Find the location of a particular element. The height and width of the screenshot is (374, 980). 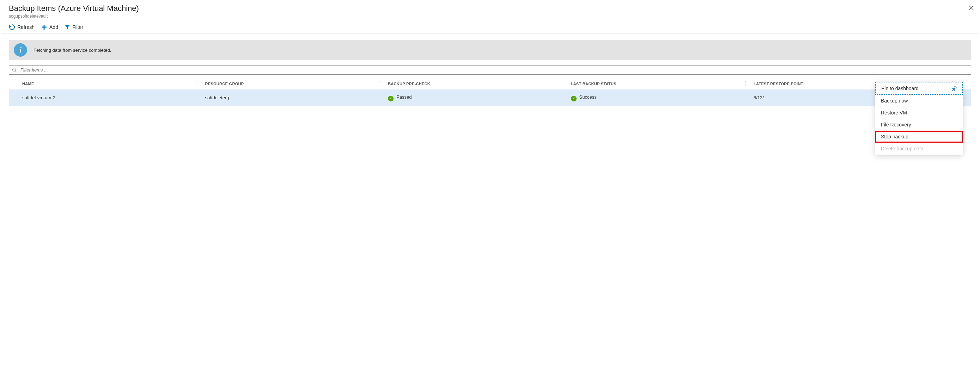

add-button: Add is located at coordinates (49, 27).